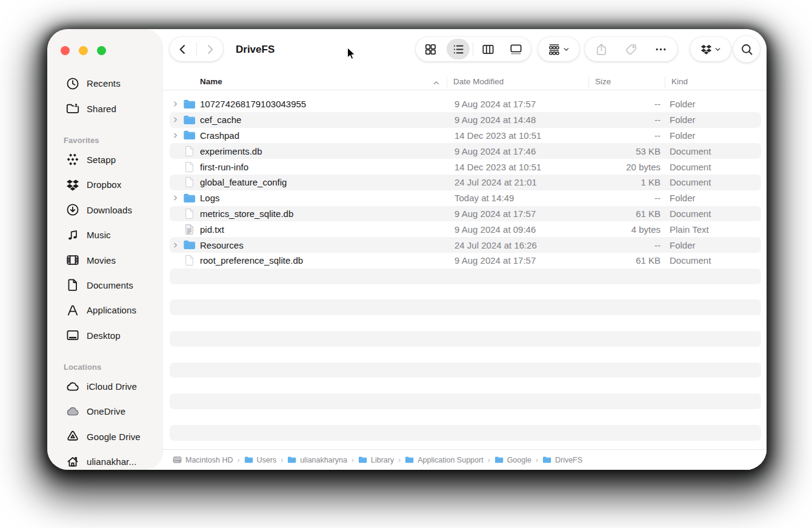  I want to click on path-item-macintosh-hd: Macintosh HD, so click(203, 460).